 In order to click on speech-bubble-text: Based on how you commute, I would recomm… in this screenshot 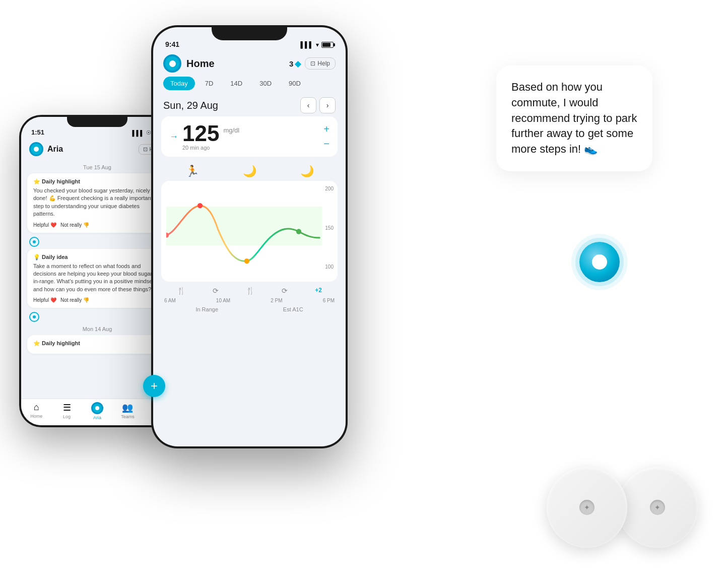, I will do `click(574, 118)`.